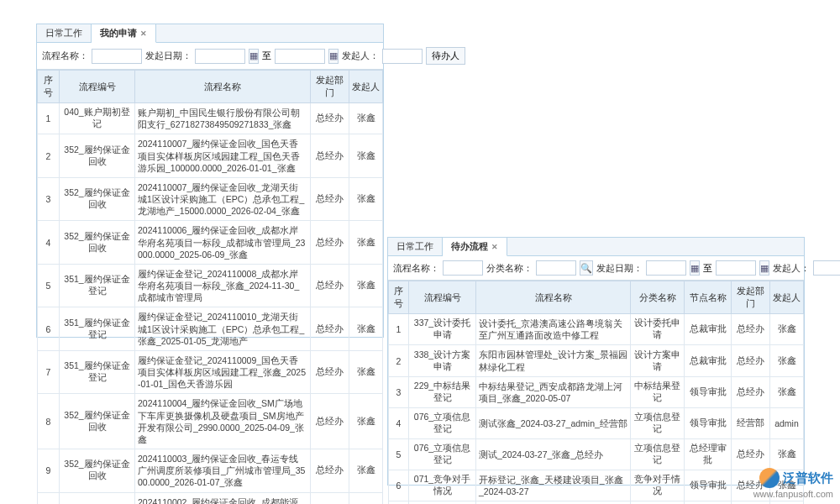  What do you see at coordinates (118, 33) in the screenshot?
I see `tab-label: 我的申请` at bounding box center [118, 33].